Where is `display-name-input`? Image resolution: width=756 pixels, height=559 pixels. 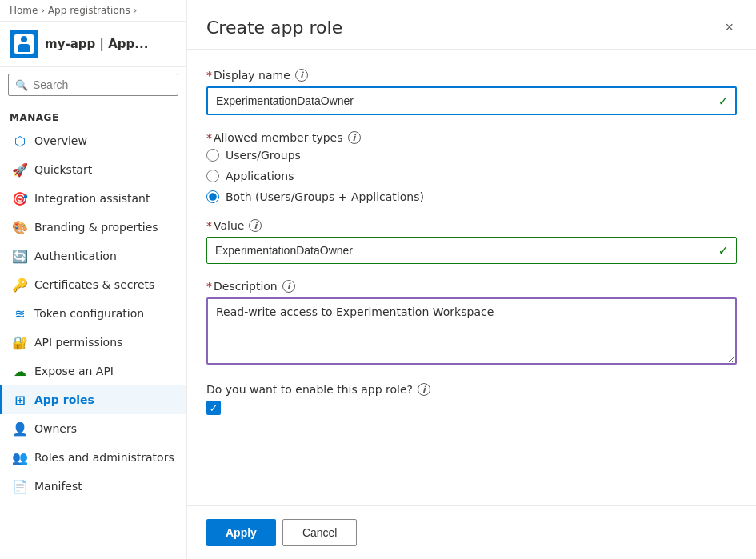 display-name-input is located at coordinates (472, 101).